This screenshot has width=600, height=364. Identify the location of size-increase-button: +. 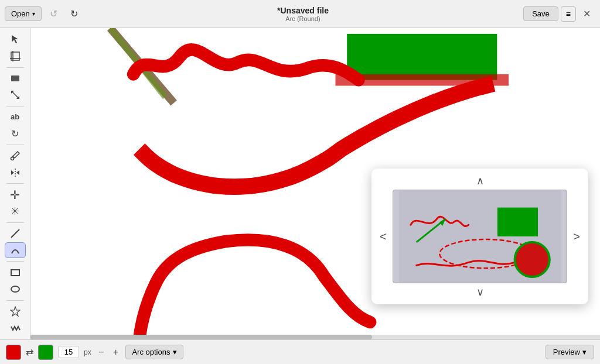
(116, 352).